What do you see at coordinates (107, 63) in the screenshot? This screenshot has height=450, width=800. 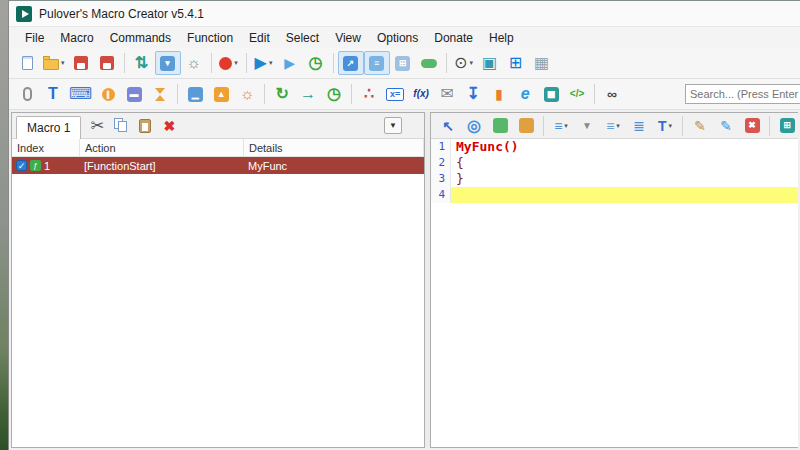 I see `save-as-icon` at bounding box center [107, 63].